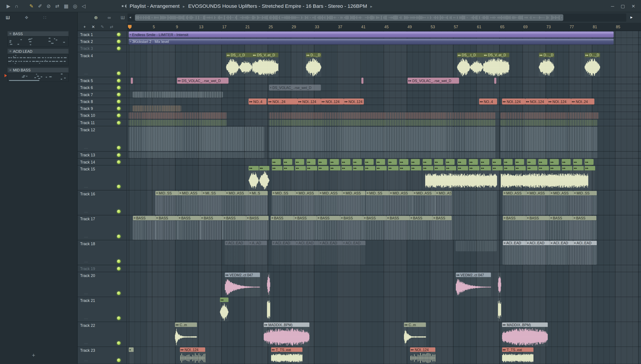 The height and width of the screenshot is (364, 641). I want to click on timeline-label: 77, so click(572, 27).